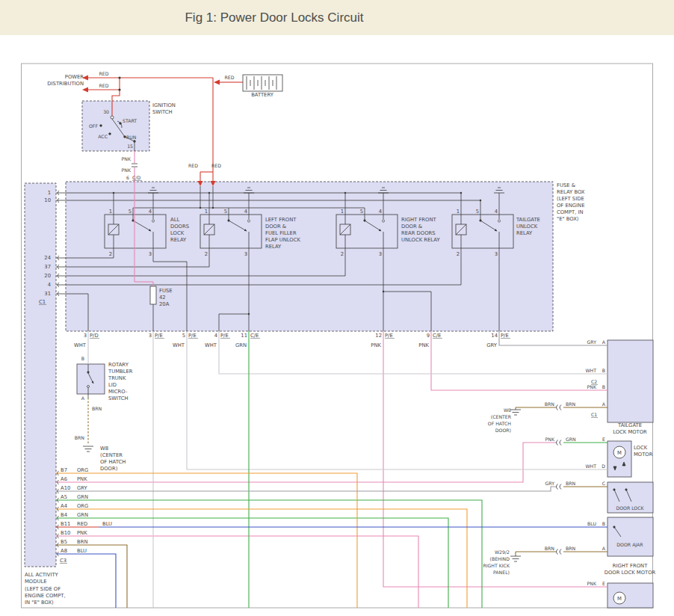  I want to click on relay-name: RELAY, so click(525, 233).